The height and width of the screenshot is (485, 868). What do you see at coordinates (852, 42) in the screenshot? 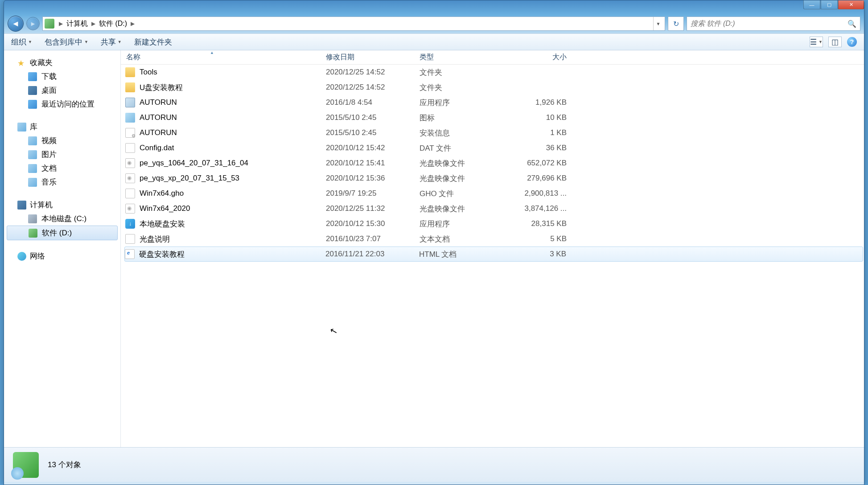
I see `help-button: ?` at bounding box center [852, 42].